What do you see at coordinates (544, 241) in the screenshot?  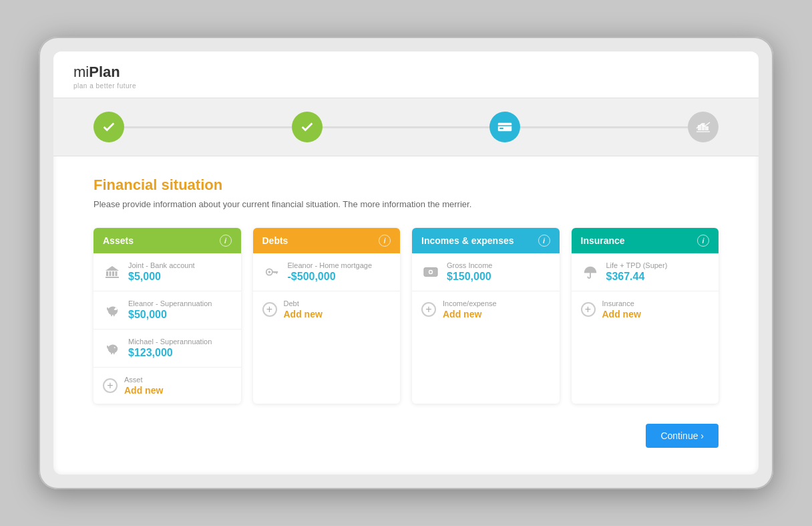 I see `incomes-info-icon: i` at bounding box center [544, 241].